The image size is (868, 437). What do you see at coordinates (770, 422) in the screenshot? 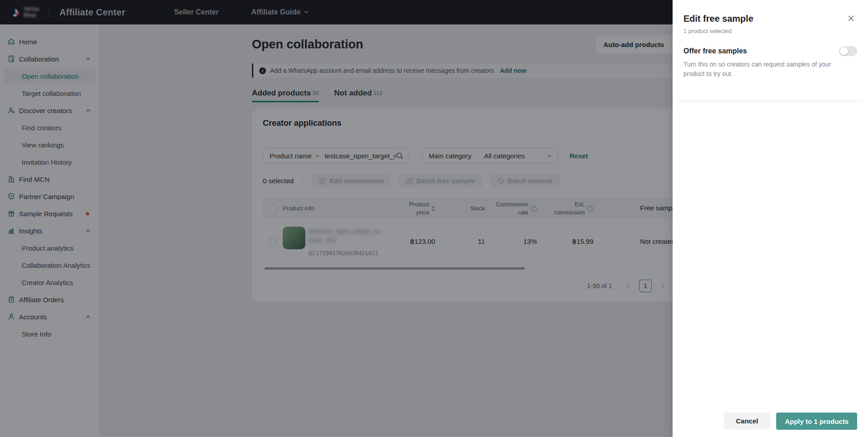
I see `panel-footer: Cancel Apply to 1 products` at bounding box center [770, 422].